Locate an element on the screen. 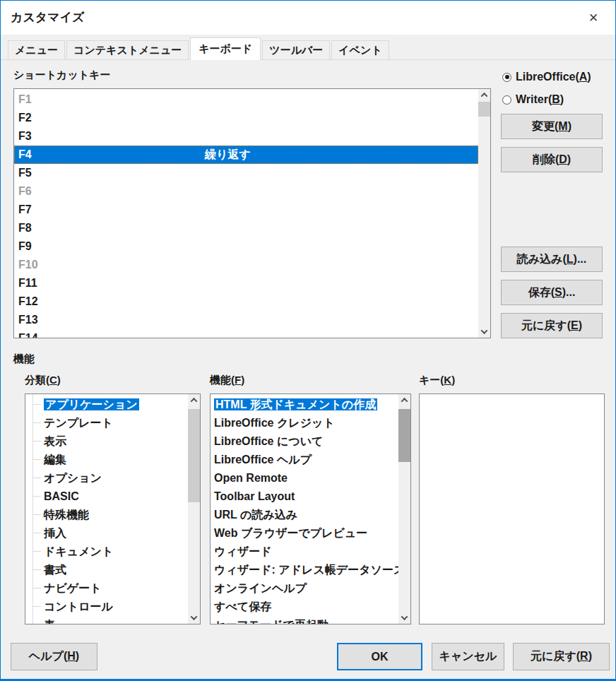  shortcut-row: F2 is located at coordinates (246, 118).